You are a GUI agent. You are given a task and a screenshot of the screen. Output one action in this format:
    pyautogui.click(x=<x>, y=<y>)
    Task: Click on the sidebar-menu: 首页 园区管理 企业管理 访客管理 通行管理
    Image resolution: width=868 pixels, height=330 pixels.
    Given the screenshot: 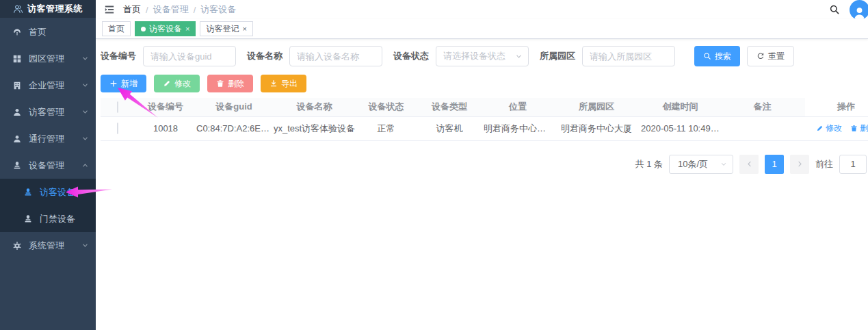 What is the action you would take?
    pyautogui.click(x=48, y=138)
    